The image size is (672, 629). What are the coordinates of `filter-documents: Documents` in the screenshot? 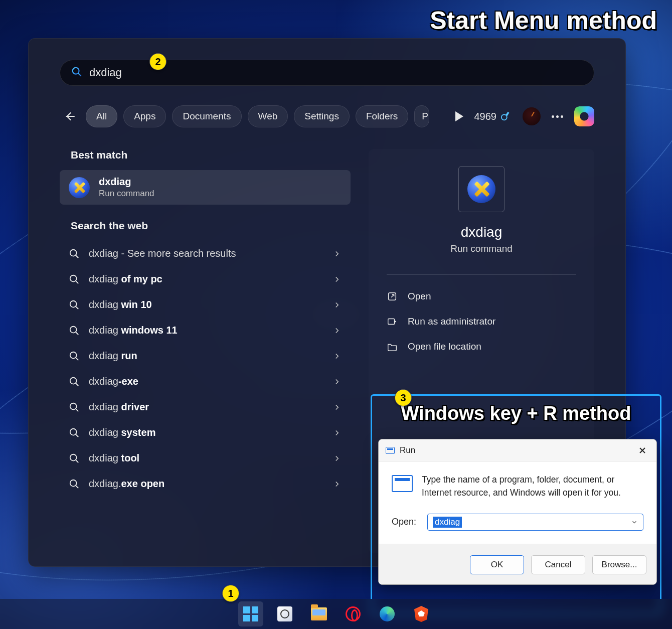 It's located at (207, 116).